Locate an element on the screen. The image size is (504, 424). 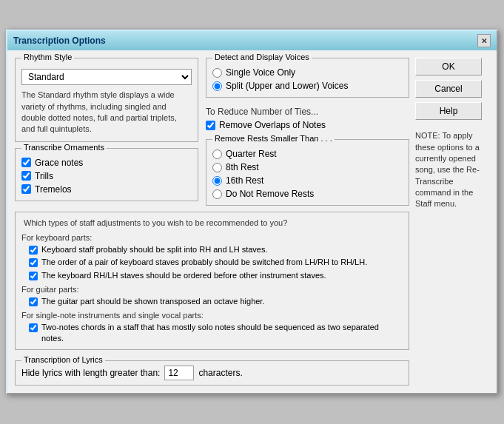
trills-checkbox is located at coordinates (27, 176).